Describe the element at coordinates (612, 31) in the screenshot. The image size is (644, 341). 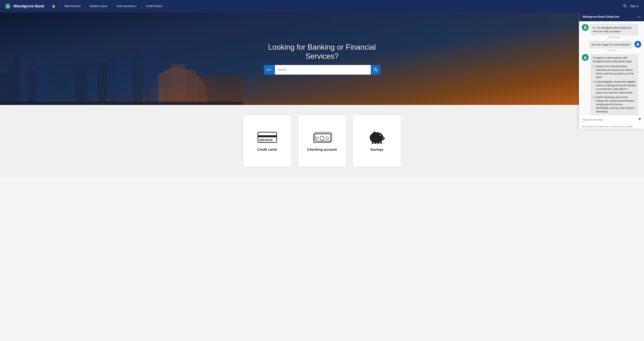
I see `bot-message-1: Hi , I'm Woodgrove Bank Global bot! How …` at that location.